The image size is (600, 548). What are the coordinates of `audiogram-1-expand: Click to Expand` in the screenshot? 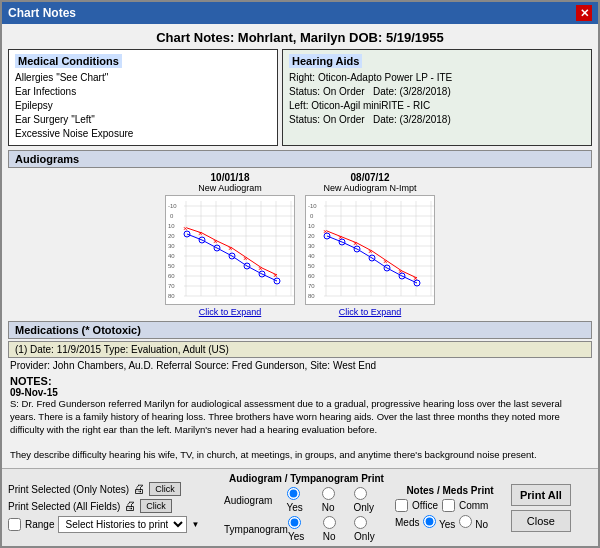 It's located at (230, 312).